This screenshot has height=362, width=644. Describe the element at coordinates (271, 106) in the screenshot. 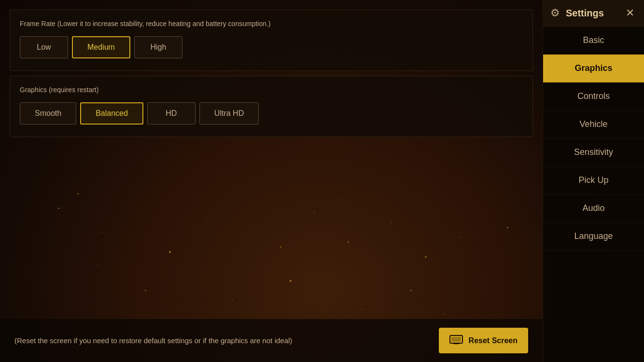

I see `graphics-panel: Graphics (requires restart) Smooth Balan…` at that location.